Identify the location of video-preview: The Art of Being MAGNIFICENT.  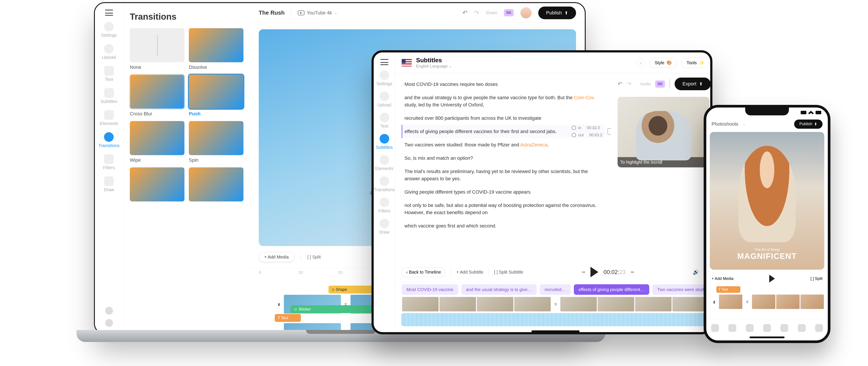
(767, 201).